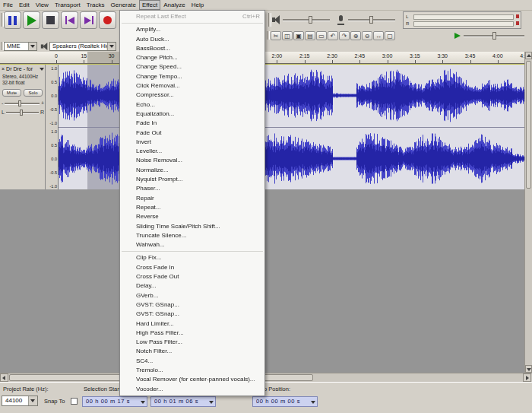  I want to click on scroll-up-arrow, so click(529, 56).